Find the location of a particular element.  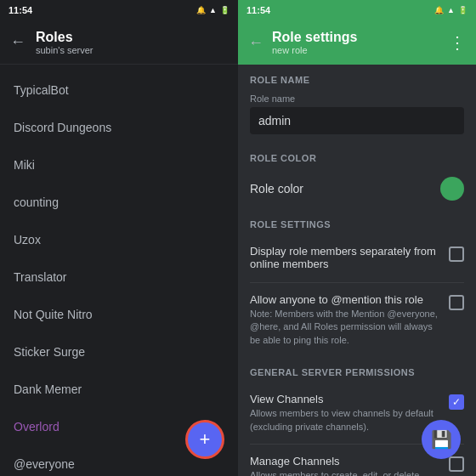

perm-view-channels-text: View Channels Allows members to view cha… is located at coordinates (345, 413).